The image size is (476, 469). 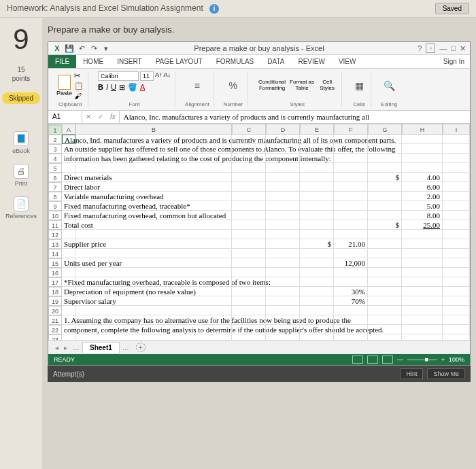 What do you see at coordinates (129, 61) in the screenshot?
I see `tab-insert: INSERT` at bounding box center [129, 61].